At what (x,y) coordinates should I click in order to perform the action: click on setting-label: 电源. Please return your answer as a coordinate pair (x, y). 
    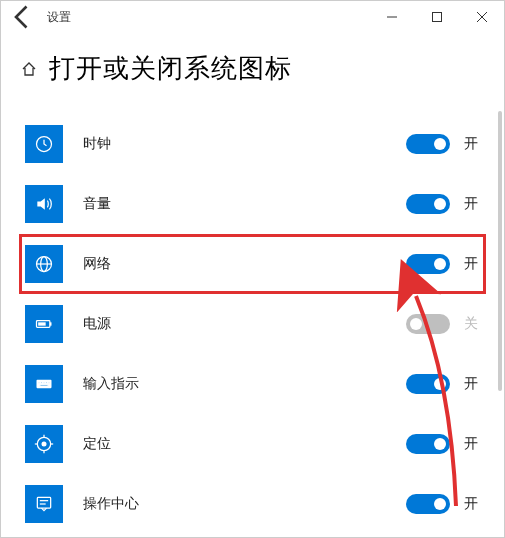
    Looking at the image, I should click on (244, 324).